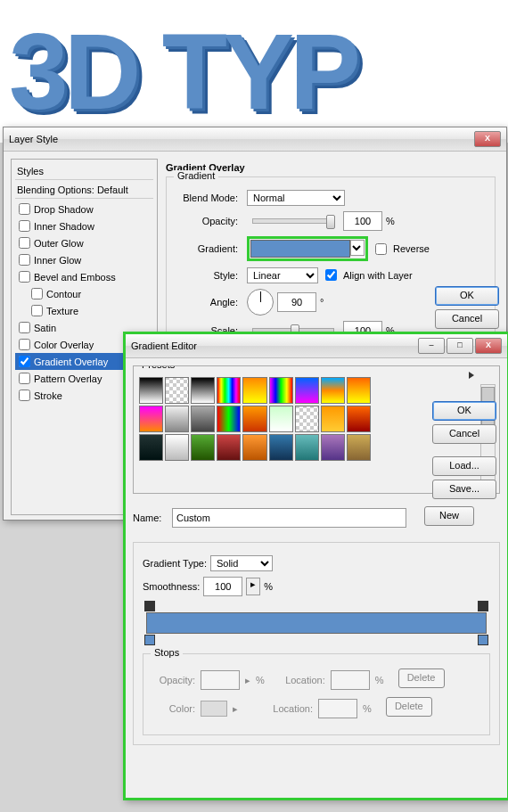  I want to click on angle-field, so click(297, 302).